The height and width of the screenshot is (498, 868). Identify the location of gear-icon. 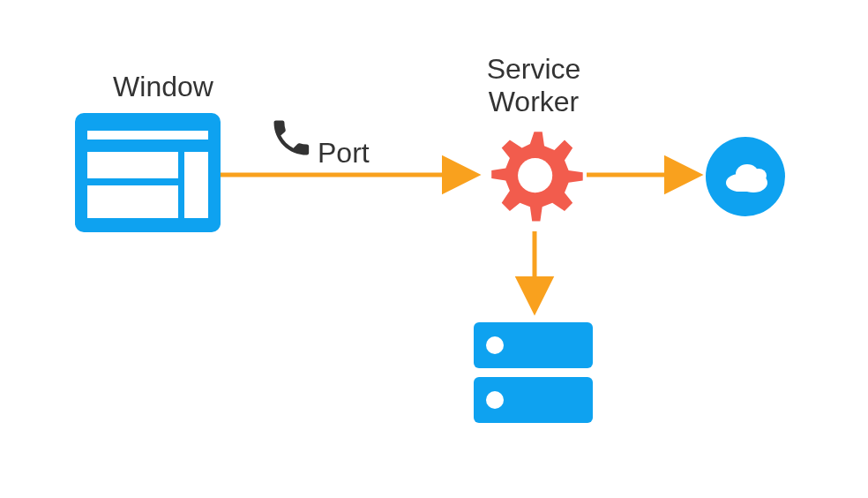
(535, 177).